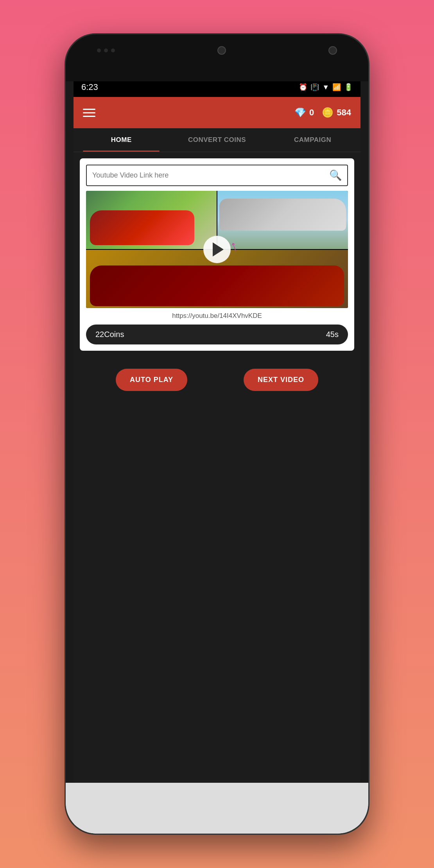  What do you see at coordinates (218, 249) in the screenshot?
I see `play-icon` at bounding box center [218, 249].